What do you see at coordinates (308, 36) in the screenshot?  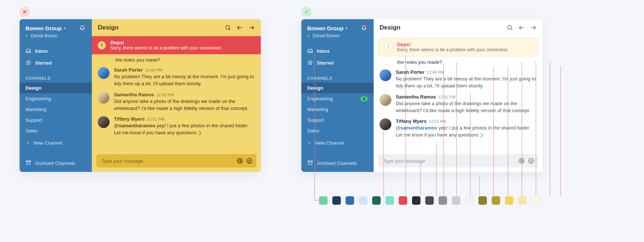 I see `presence-dot` at bounding box center [308, 36].